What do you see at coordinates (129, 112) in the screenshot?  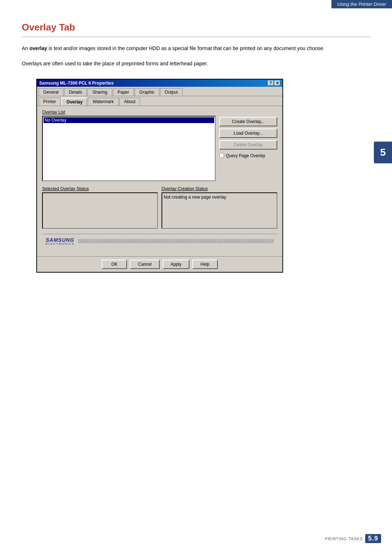 I see `overlay-list-label: Overlay List` at bounding box center [129, 112].